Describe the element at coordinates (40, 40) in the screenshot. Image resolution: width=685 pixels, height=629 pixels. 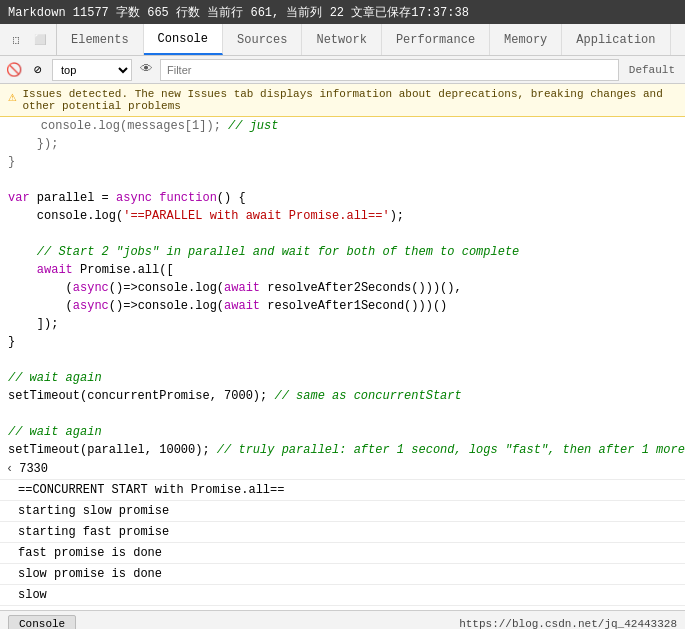
I see `device-toggle-icon: ⬜` at that location.